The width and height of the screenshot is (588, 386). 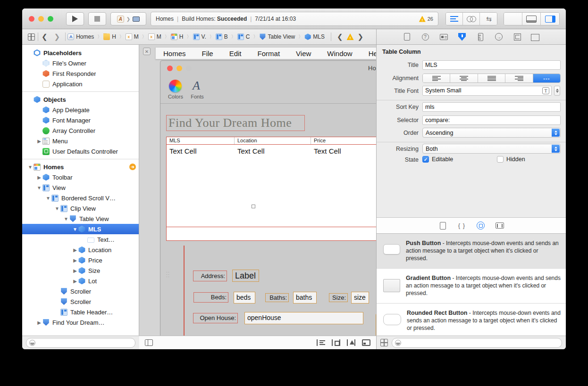 I want to click on outline-row: ▶ Price, so click(x=80, y=260).